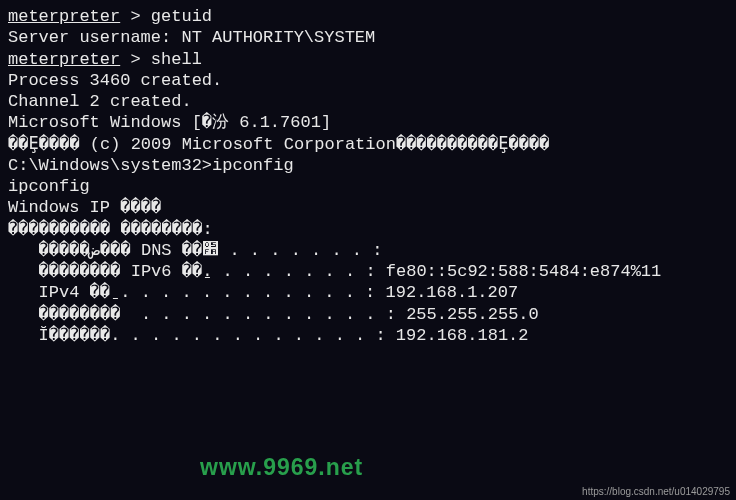 The image size is (736, 500). Describe the element at coordinates (368, 38) in the screenshot. I see `server-username-line: Server username: NT AUTHORITY\SYSTEM` at that location.